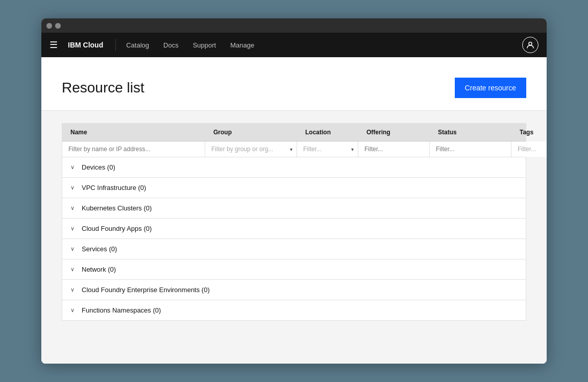  Describe the element at coordinates (205, 45) in the screenshot. I see `nav-link-support: Support` at that location.